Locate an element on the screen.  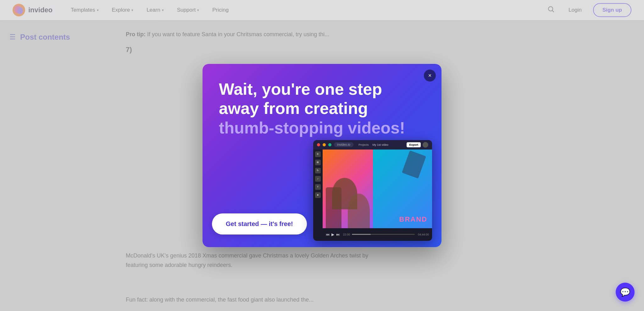
rotate-tool-icon: ↻ is located at coordinates (318, 171).